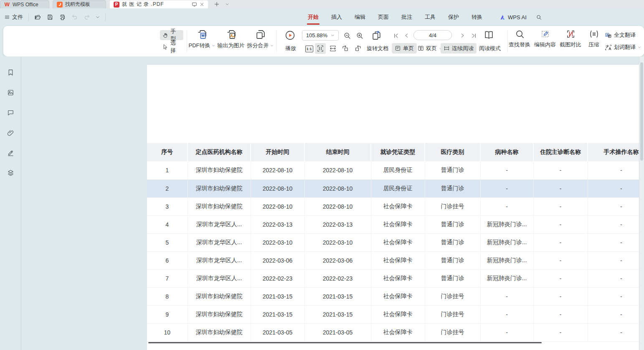  I want to click on word-translate-button: 划词翻译, so click(623, 47).